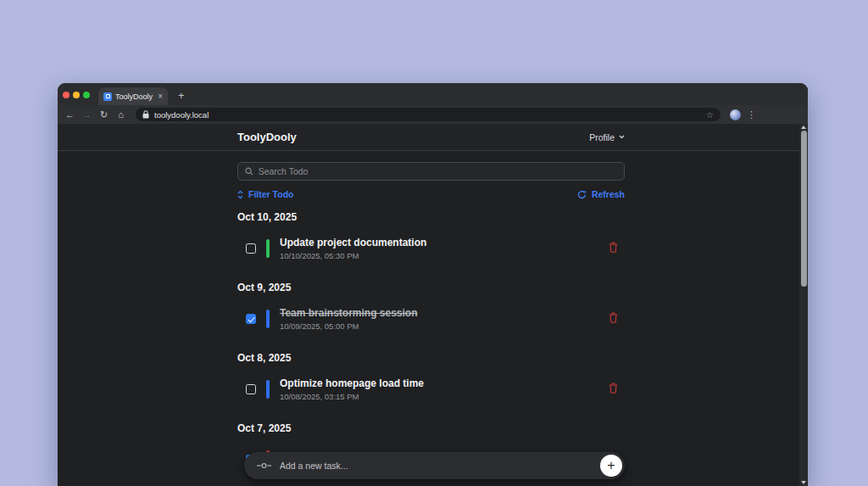 The image size is (868, 486). What do you see at coordinates (431, 249) in the screenshot?
I see `todo-item: Update project documentation 10/10/2025,…` at bounding box center [431, 249].